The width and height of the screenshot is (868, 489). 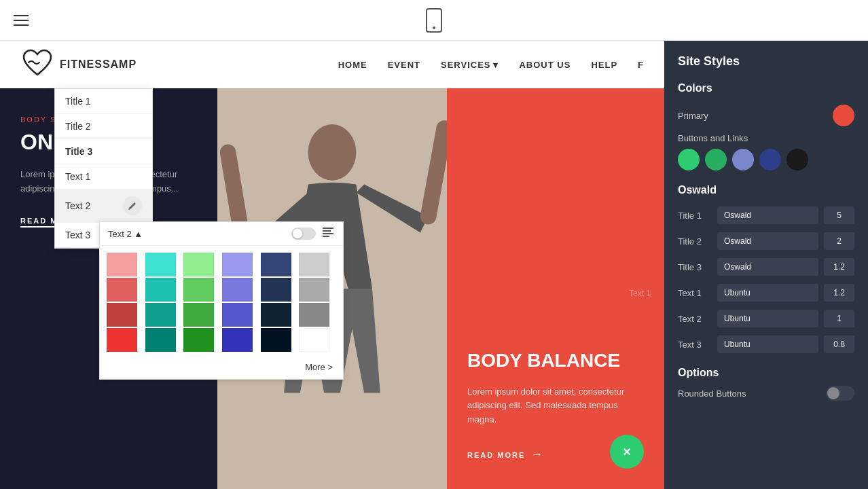 What do you see at coordinates (103, 206) in the screenshot?
I see `dropdown-text2: Text 2` at bounding box center [103, 206].